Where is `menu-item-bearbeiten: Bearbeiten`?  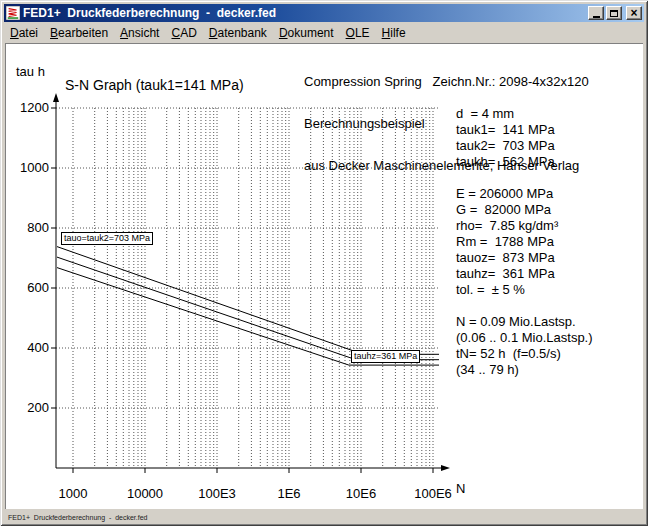 menu-item-bearbeiten: Bearbeiten is located at coordinates (79, 33).